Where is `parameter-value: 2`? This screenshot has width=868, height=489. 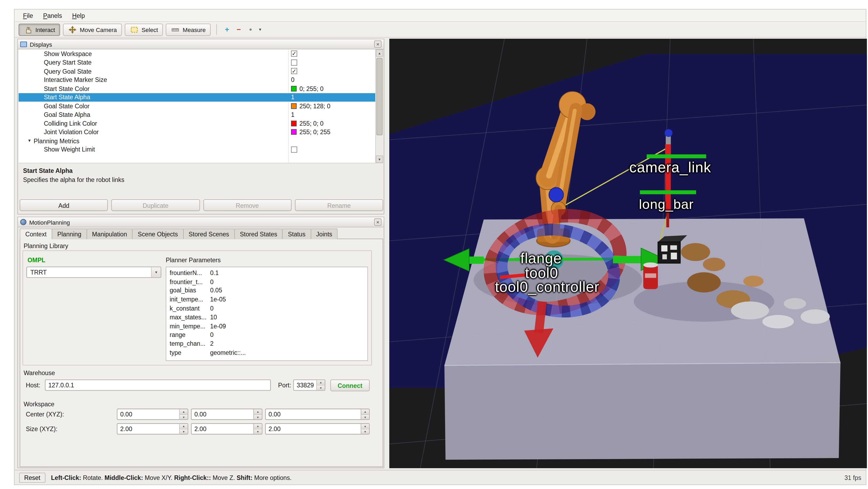 parameter-value: 2 is located at coordinates (289, 344).